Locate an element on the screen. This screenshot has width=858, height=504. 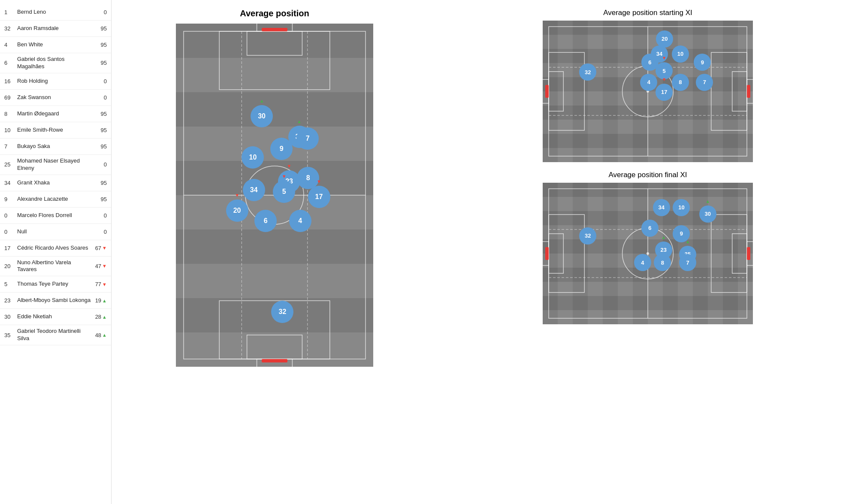
player-number: 34 is located at coordinates (11, 183).